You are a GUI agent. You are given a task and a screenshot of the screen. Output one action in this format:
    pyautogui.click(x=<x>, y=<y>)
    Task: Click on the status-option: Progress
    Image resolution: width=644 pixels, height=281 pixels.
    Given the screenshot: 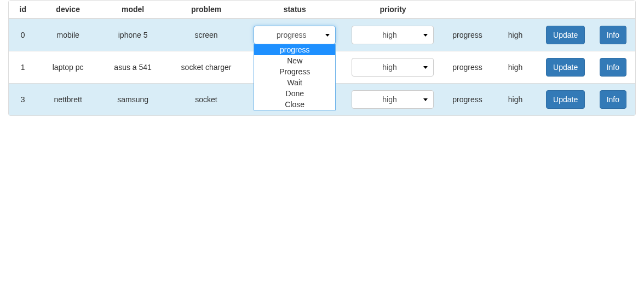 What is the action you would take?
    pyautogui.click(x=295, y=72)
    